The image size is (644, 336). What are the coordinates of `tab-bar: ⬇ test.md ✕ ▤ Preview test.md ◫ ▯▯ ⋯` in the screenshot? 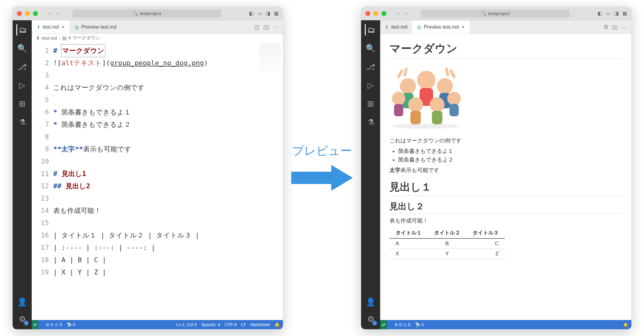 It's located at (157, 27).